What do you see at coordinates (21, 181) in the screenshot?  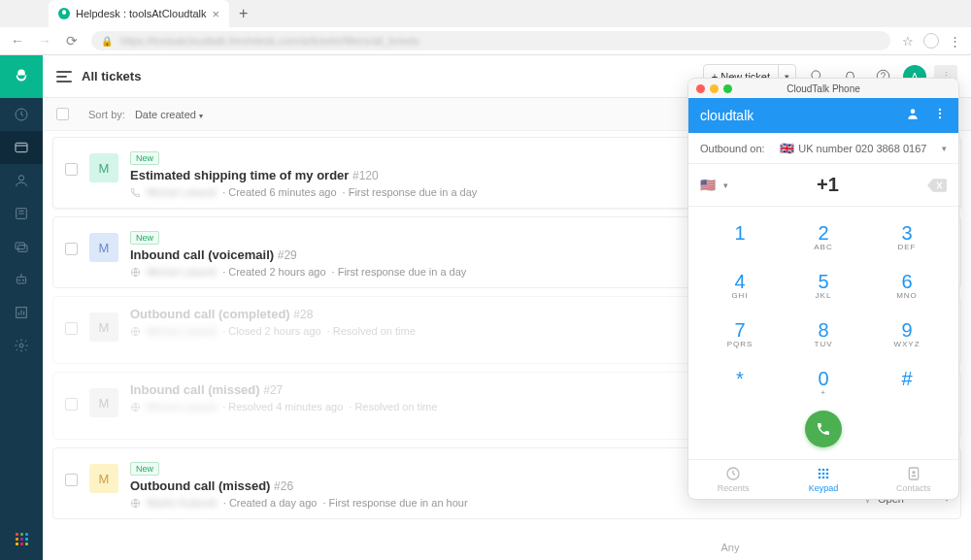 I see `rail-contacts-icon` at bounding box center [21, 181].